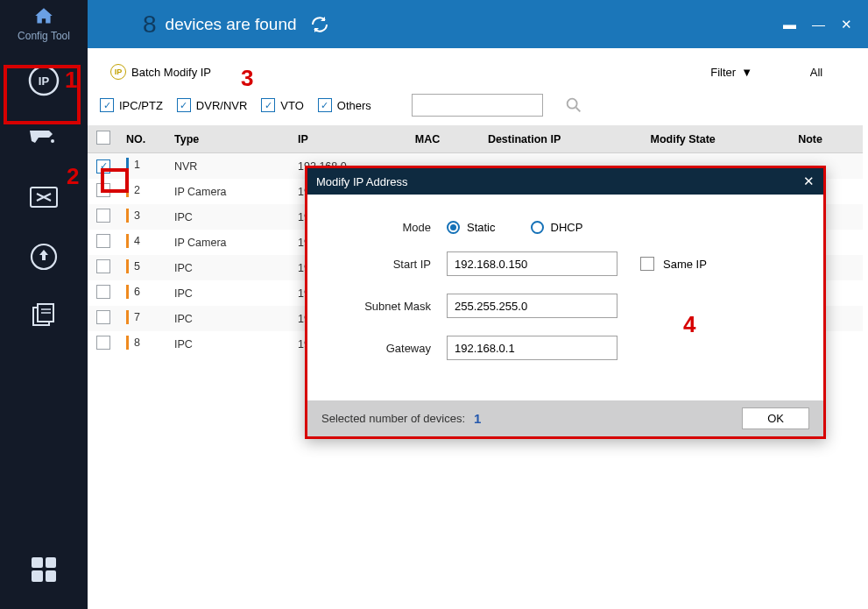 The image size is (868, 609). What do you see at coordinates (137, 241) in the screenshot?
I see `row-no: 4` at bounding box center [137, 241].